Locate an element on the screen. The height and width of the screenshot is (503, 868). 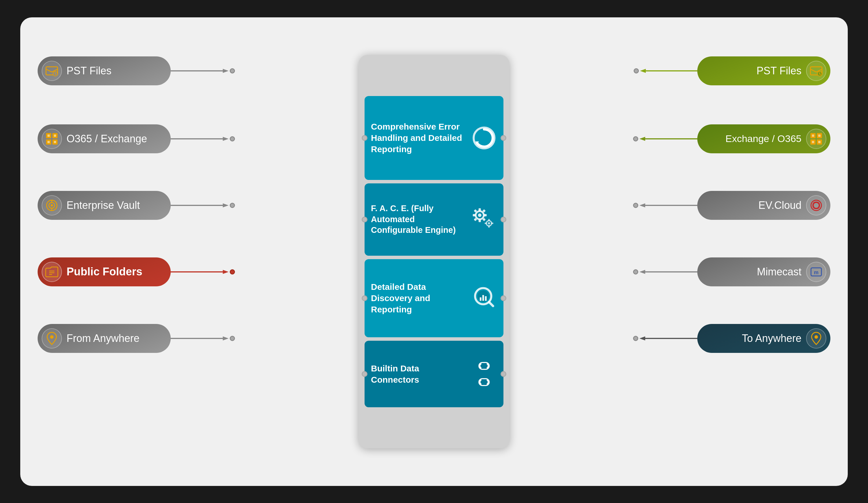
ev-left-label: Enterprise Vault is located at coordinates (103, 205).